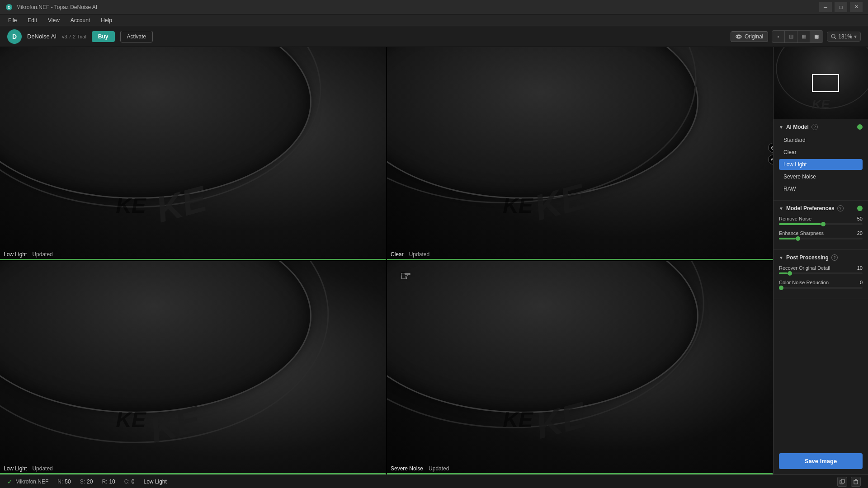 Image resolution: width=868 pixels, height=488 pixels. I want to click on view-single-button: ▪, so click(778, 37).